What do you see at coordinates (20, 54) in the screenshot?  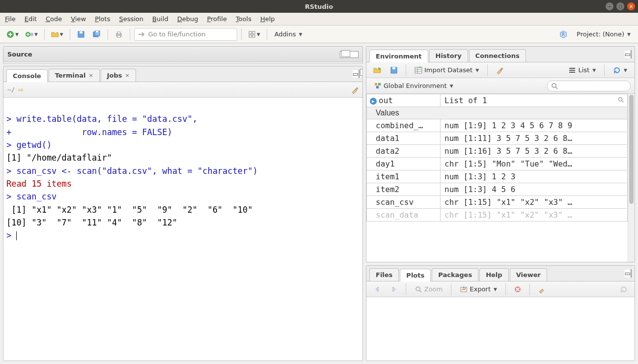 I see `source-title: Source` at bounding box center [20, 54].